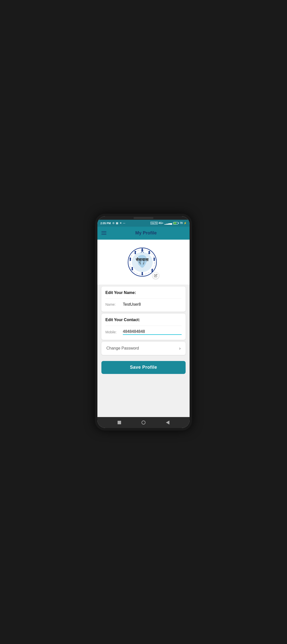 This screenshot has height=644, width=287. Describe the element at coordinates (119, 422) in the screenshot. I see `recent-apps-button` at that location.